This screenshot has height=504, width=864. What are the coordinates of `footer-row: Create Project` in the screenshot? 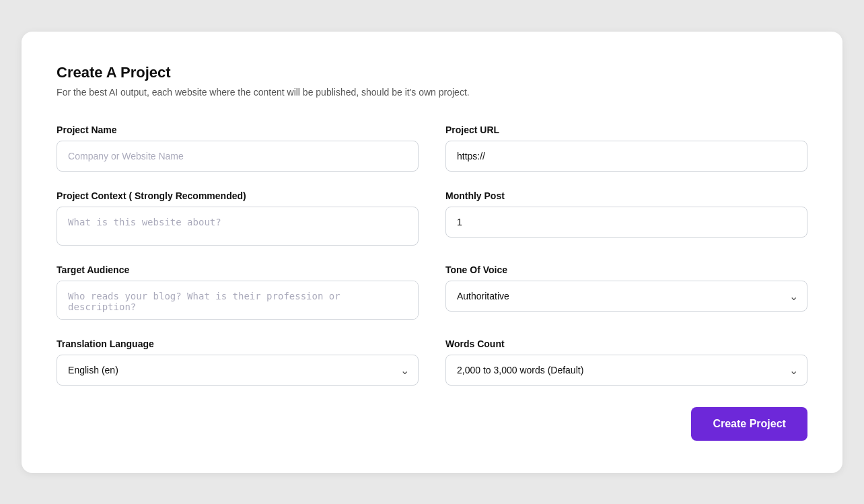 It's located at (432, 424).